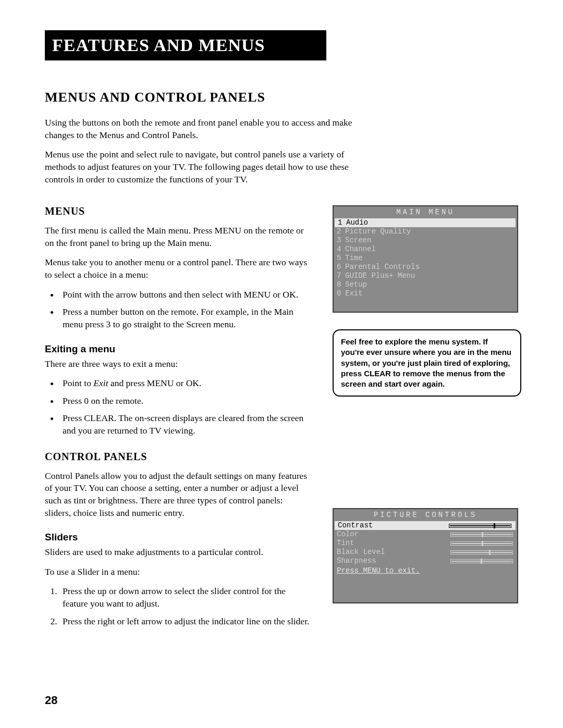 This screenshot has height=728, width=563. I want to click on osd-menu-item: 2Picture Quality, so click(425, 231).